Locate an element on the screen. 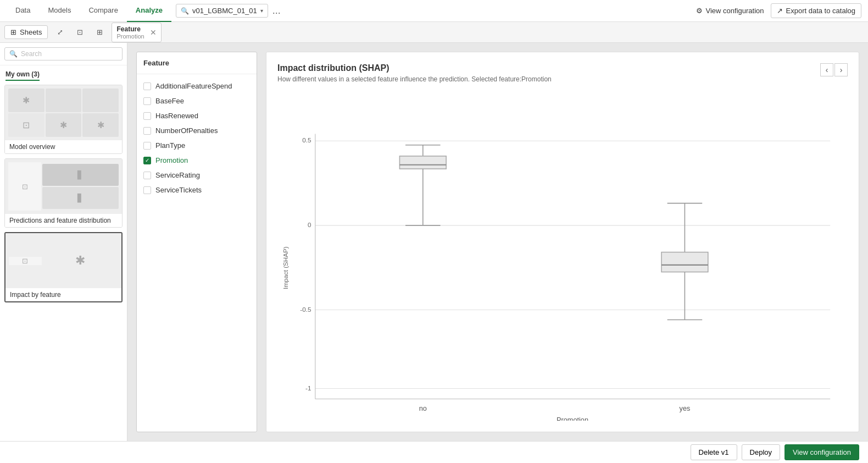 The width and height of the screenshot is (868, 463). deploy-button: Deploy is located at coordinates (761, 452).